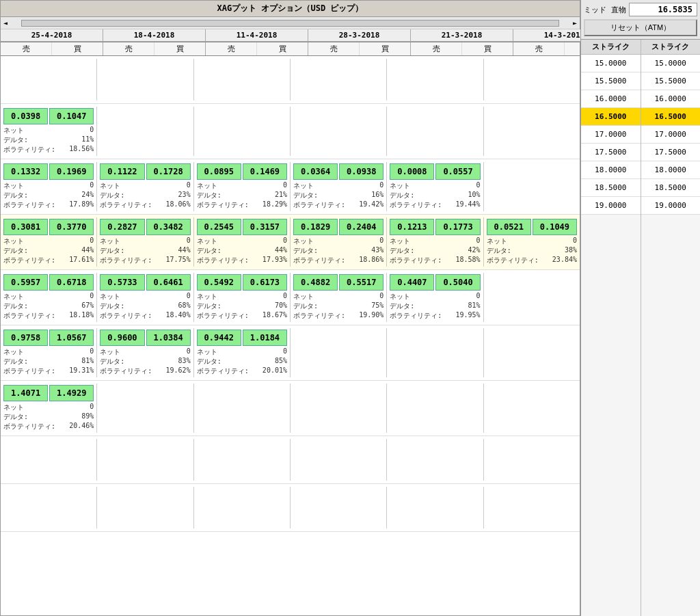  What do you see at coordinates (611, 335) in the screenshot?
I see `strike-col-1-scroll: 15.000015.500016.000016.500017.000017.50…` at bounding box center [611, 335].